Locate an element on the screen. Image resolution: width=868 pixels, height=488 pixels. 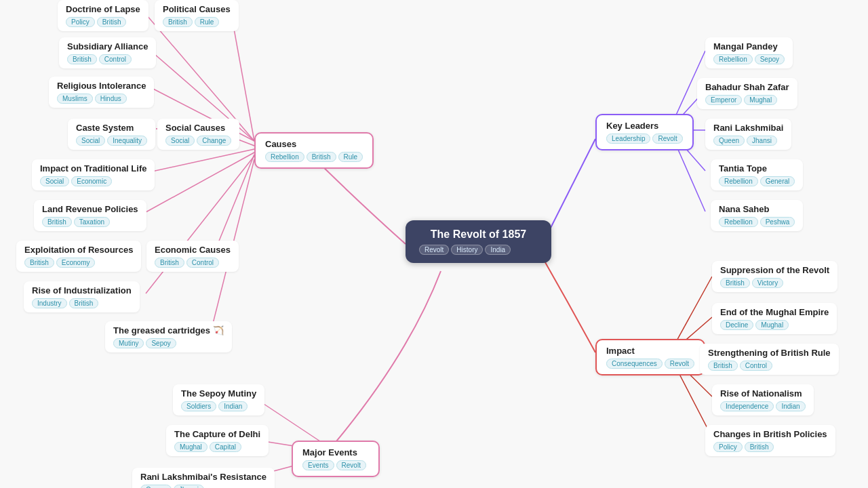
branch-causes-tags: Rebellion British Rule is located at coordinates (314, 157).